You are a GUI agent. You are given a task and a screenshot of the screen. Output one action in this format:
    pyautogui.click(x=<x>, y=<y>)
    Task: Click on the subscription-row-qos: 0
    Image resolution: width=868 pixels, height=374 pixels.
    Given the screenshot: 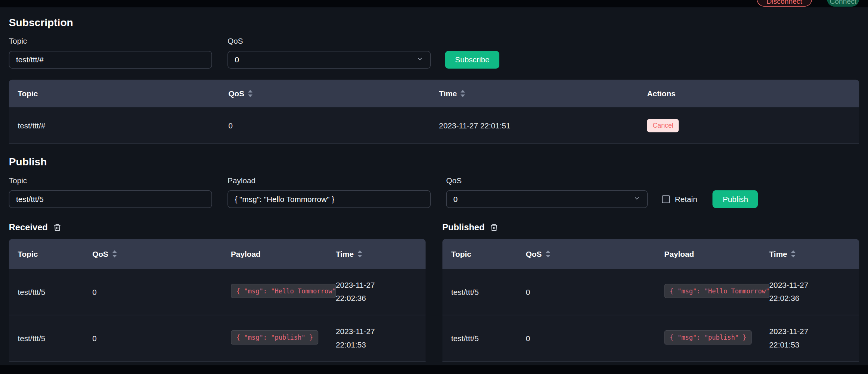 What is the action you would take?
    pyautogui.click(x=334, y=125)
    